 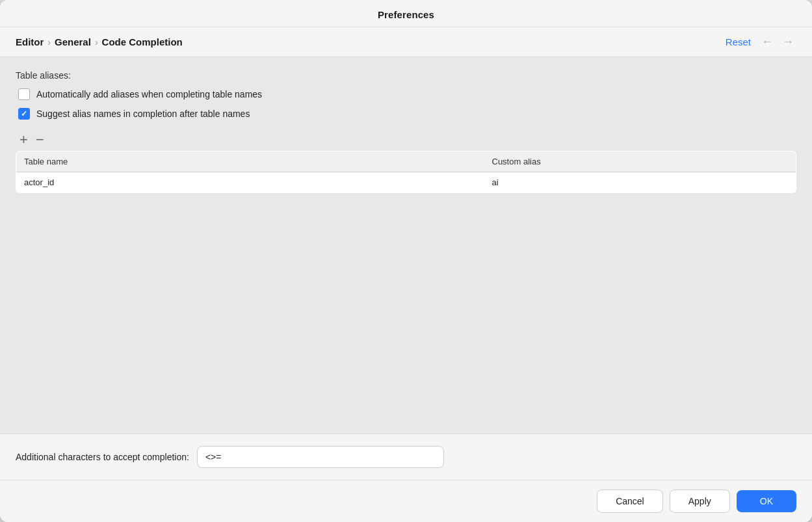 What do you see at coordinates (250, 162) in the screenshot?
I see `col-header-table-name: Table name` at bounding box center [250, 162].